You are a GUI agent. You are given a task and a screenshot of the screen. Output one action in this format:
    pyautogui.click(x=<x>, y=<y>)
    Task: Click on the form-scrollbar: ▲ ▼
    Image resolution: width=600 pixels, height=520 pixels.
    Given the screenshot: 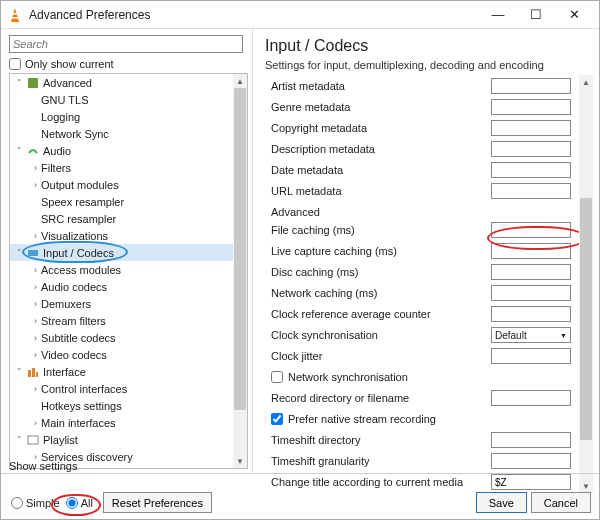 What is the action you would take?
    pyautogui.click(x=586, y=284)
    